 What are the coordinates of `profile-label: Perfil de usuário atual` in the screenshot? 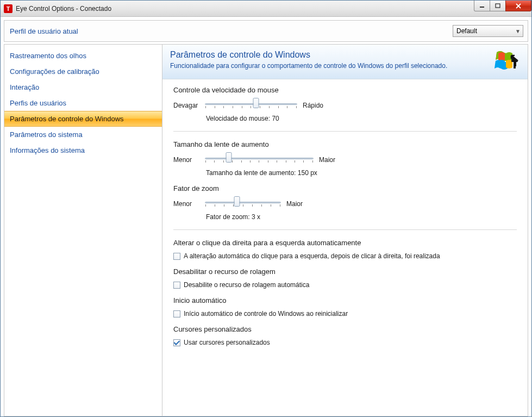 It's located at (44, 32).